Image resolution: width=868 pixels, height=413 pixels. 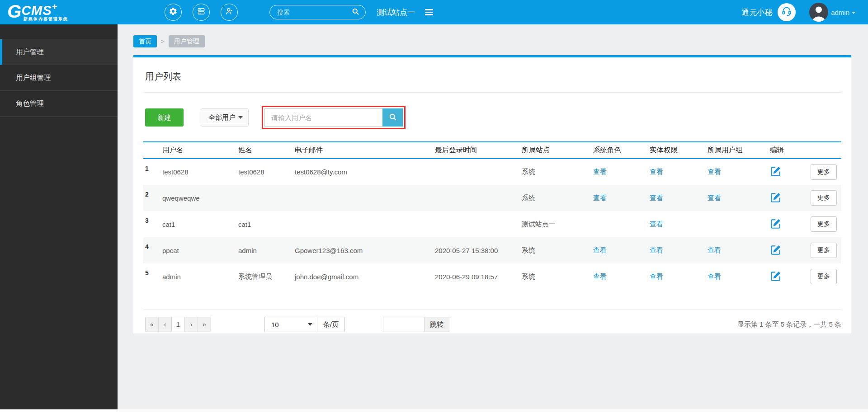 What do you see at coordinates (59, 32) in the screenshot?
I see `sidebar-spacer` at bounding box center [59, 32].